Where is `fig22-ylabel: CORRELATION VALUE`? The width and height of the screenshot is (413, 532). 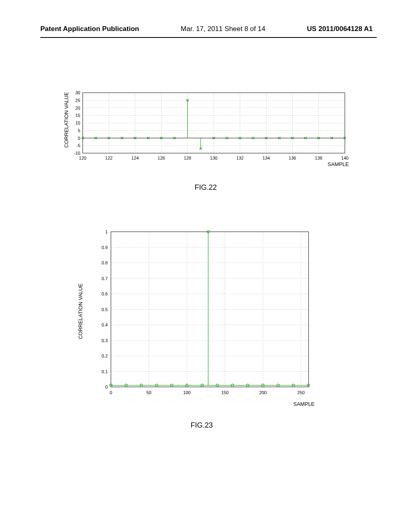
fig22-ylabel: CORRELATION VALUE is located at coordinates (66, 120).